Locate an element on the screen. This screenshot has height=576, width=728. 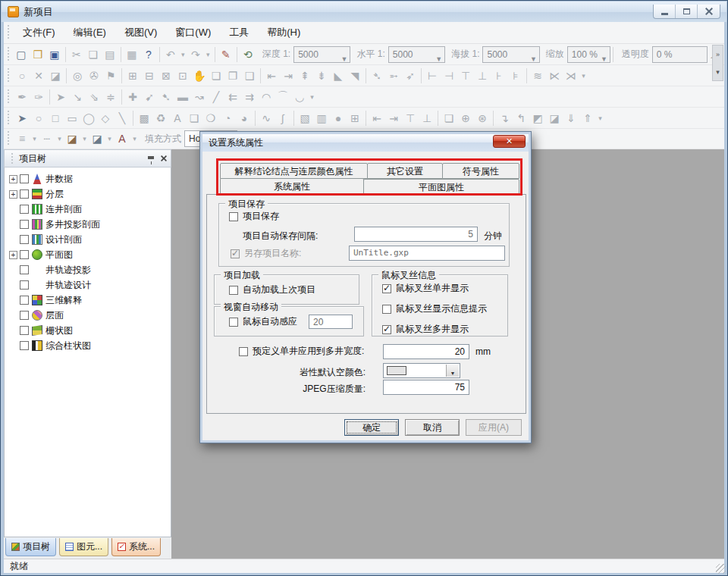
edit-polyline-icon: ✒ is located at coordinates (22, 97).